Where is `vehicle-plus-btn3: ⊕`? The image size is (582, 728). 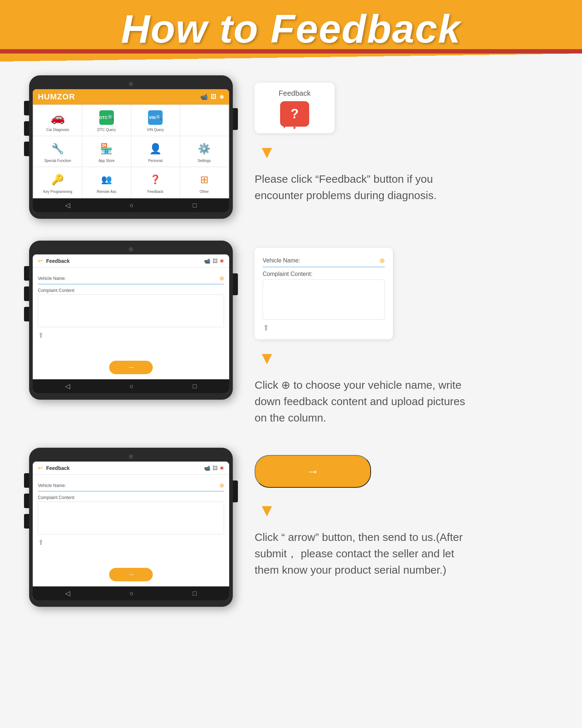 vehicle-plus-btn3: ⊕ is located at coordinates (222, 486).